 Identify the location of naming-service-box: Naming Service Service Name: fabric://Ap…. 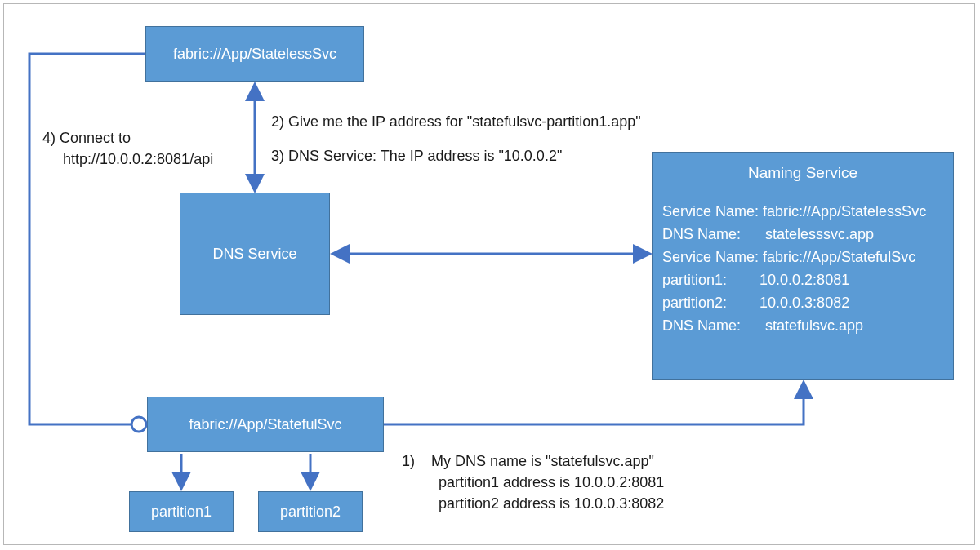
(803, 266).